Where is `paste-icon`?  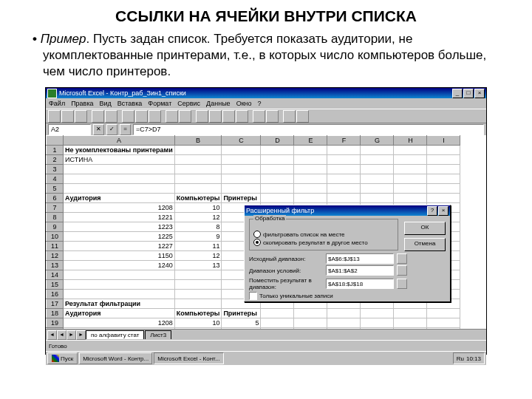
paste-icon is located at coordinates (155, 117).